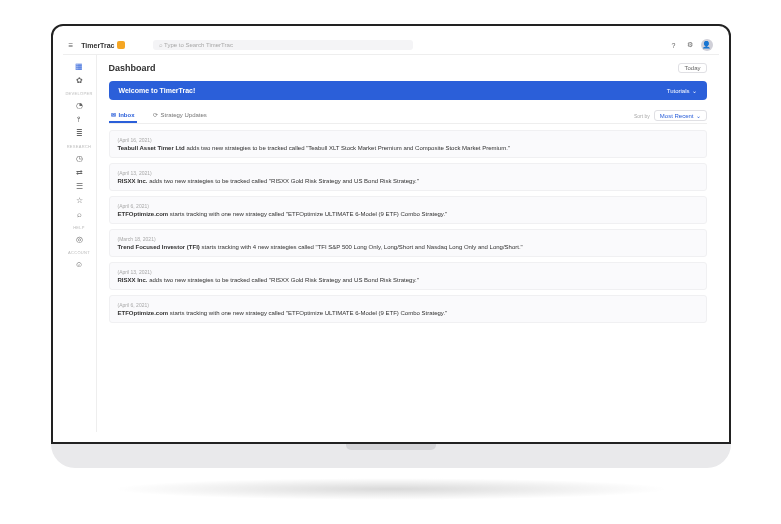 The width and height of the screenshot is (781, 524). What do you see at coordinates (114, 114) in the screenshot?
I see `inbox-icon: ✉` at bounding box center [114, 114].